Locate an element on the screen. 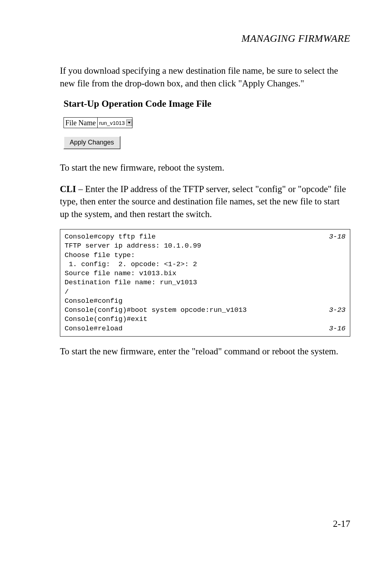 The height and width of the screenshot is (570, 392). file-name-row: File Name run_v1013 is located at coordinates (98, 123).